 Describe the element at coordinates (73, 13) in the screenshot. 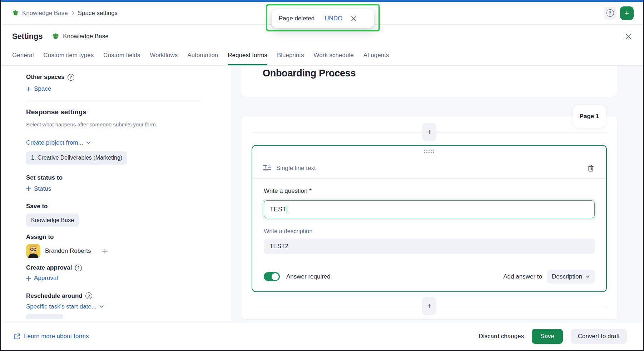

I see `chevron-right-icon` at that location.